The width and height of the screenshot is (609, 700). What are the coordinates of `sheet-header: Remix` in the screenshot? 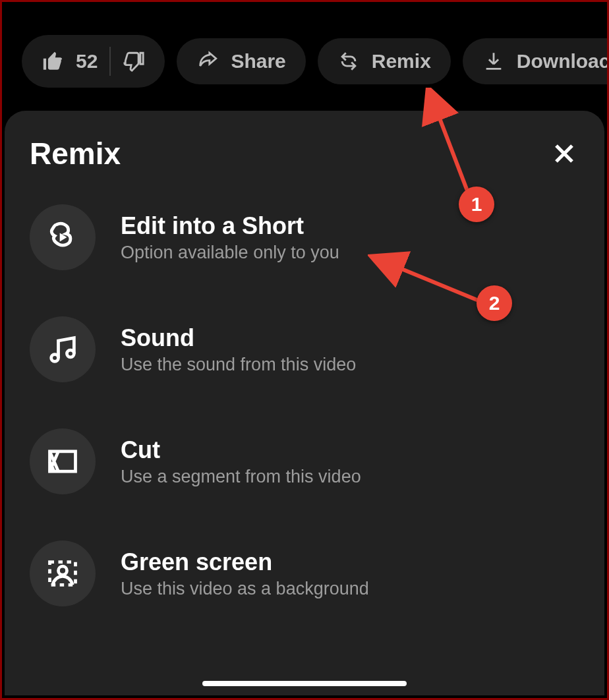 It's located at (304, 154).